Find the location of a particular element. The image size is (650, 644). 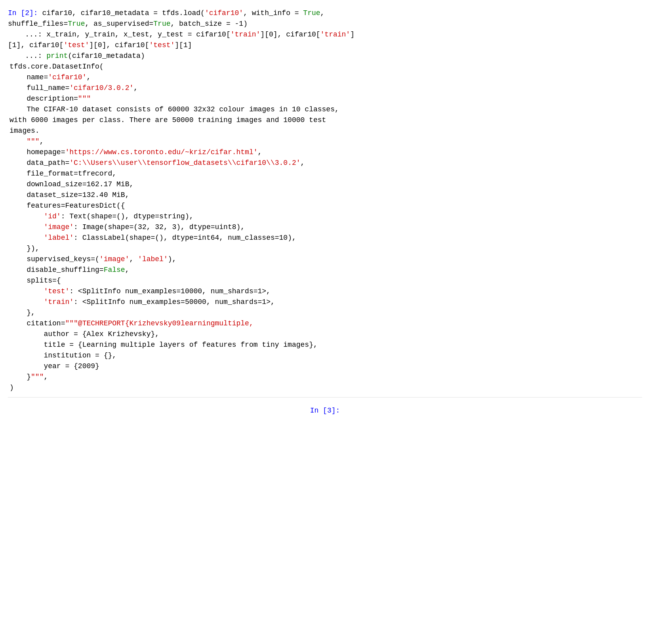

out-desc-end: """ is located at coordinates (33, 141).